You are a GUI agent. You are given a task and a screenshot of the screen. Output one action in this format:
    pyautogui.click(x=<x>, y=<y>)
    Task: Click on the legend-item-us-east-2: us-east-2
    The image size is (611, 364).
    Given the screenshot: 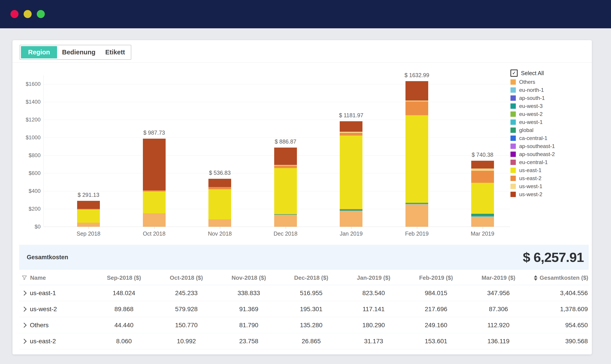 What is the action you would take?
    pyautogui.click(x=553, y=178)
    